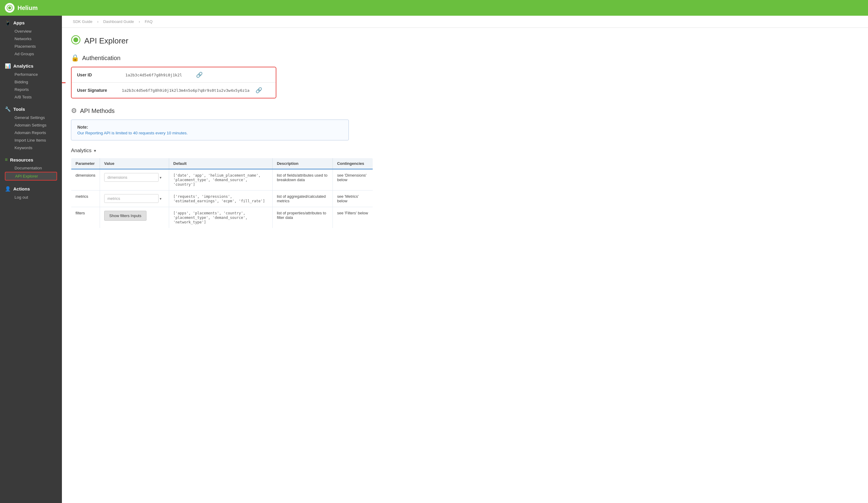  What do you see at coordinates (74, 111) in the screenshot?
I see `gear-icon: ⚙` at bounding box center [74, 111].